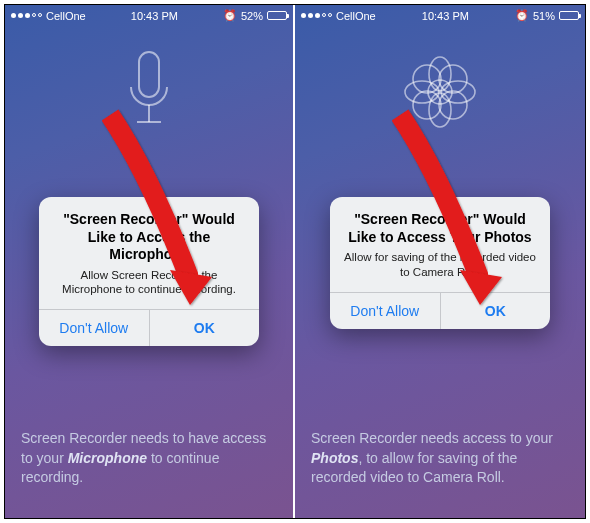 The image size is (590, 523). I want to click on permission-alert-microphone: "Screen Recorder" Would Like to Access t…, so click(149, 272).